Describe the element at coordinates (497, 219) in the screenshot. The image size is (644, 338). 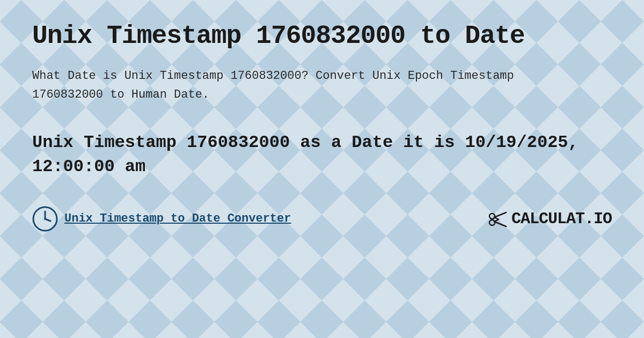
I see `logo-icon` at that location.